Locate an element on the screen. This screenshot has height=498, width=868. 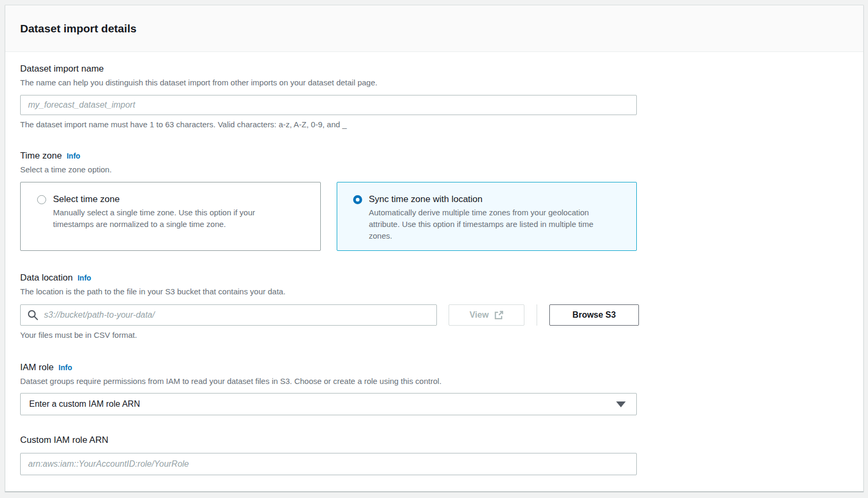
browse-s3-button: Browse S3 is located at coordinates (594, 315).